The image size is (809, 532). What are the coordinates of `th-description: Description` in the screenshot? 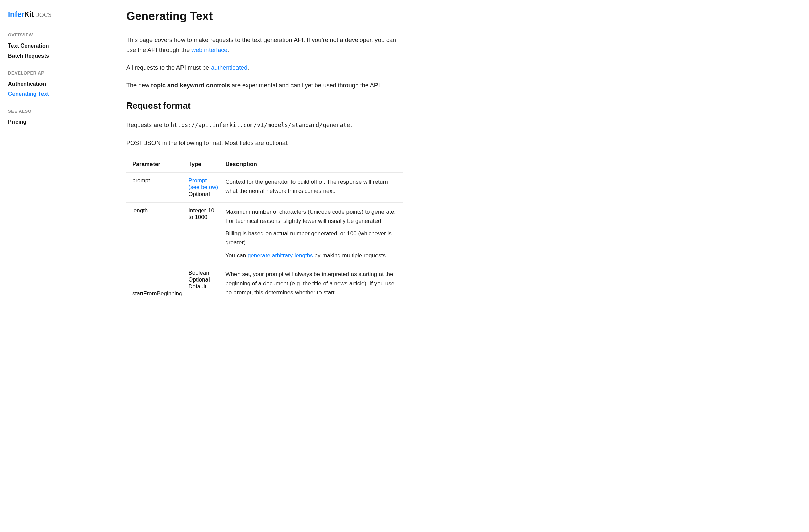 It's located at (314, 164).